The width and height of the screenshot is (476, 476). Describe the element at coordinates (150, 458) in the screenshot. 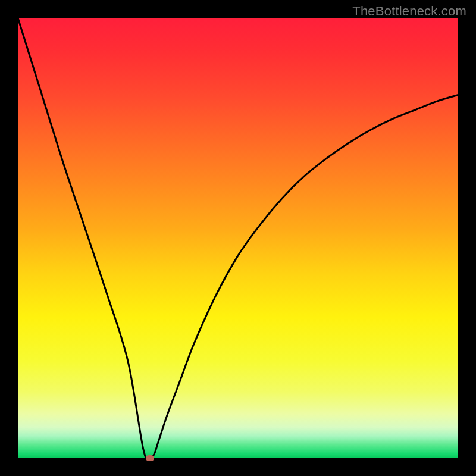

I see `minimum-marker` at that location.